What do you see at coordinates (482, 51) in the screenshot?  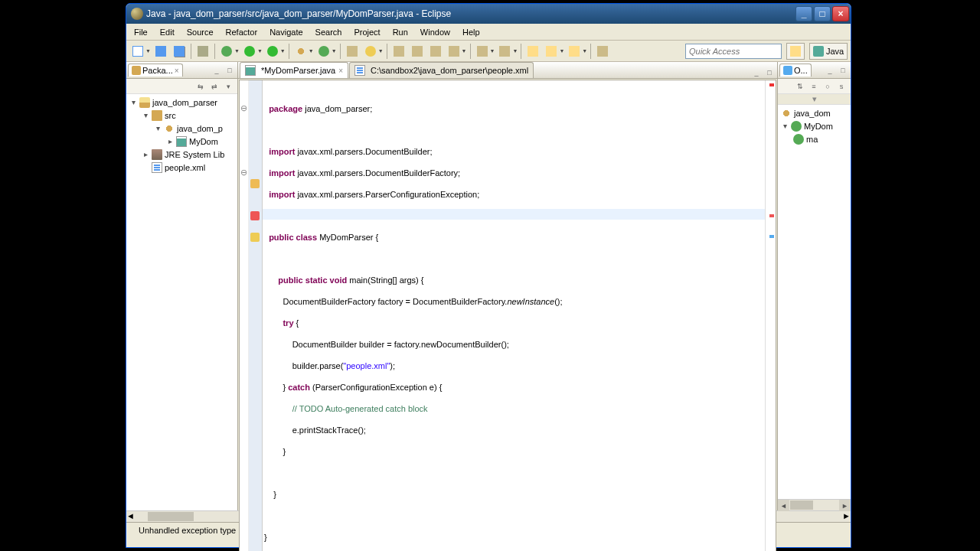 I see `next-annotation-button` at bounding box center [482, 51].